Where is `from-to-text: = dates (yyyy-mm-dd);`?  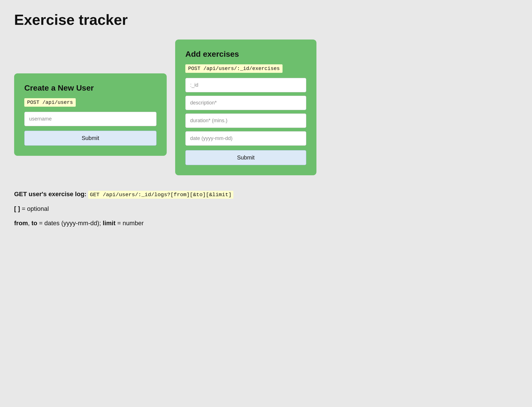 from-to-text: = dates (yyyy-mm-dd); is located at coordinates (71, 223).